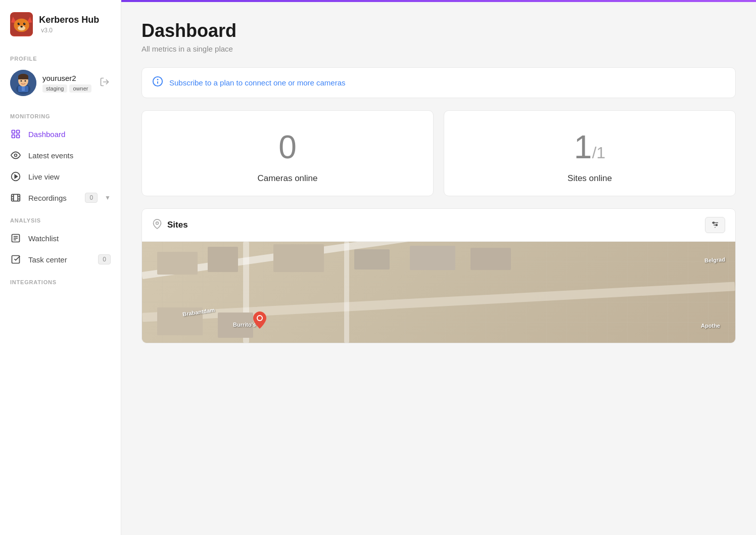 This screenshot has height=535, width=756. What do you see at coordinates (711, 326) in the screenshot?
I see `map-label-apothe: Apothe` at bounding box center [711, 326].